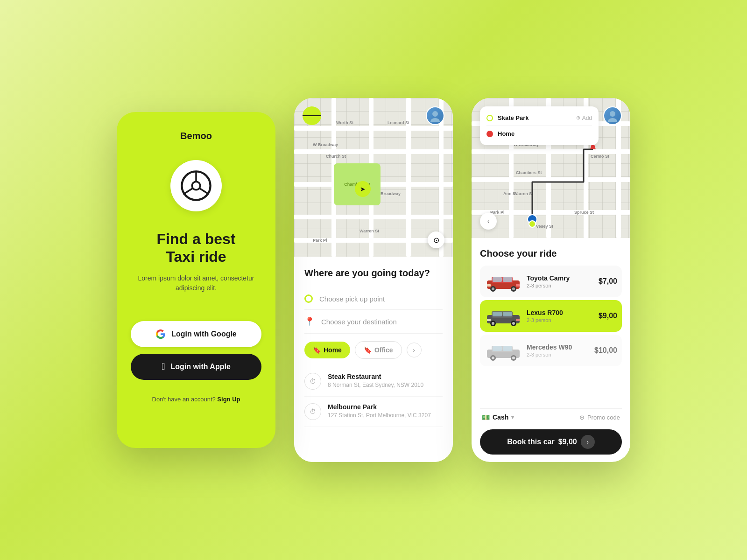 Image resolution: width=747 pixels, height=560 pixels. Describe the element at coordinates (196, 136) in the screenshot. I see `app-title: Bemoo` at that location.